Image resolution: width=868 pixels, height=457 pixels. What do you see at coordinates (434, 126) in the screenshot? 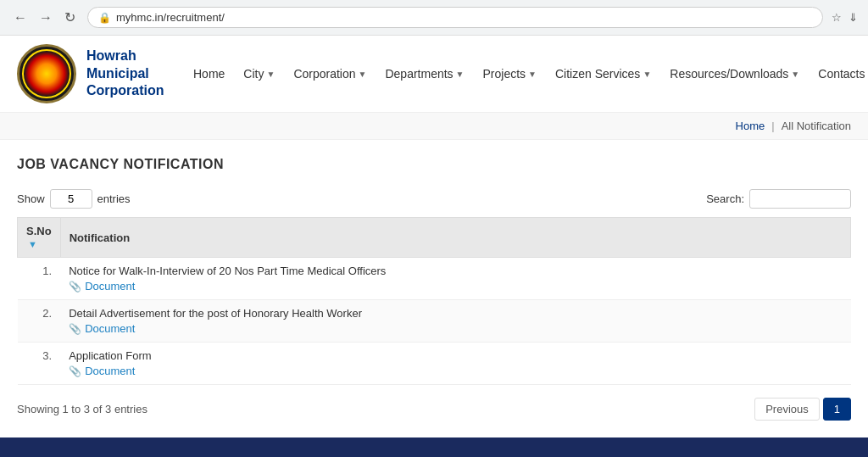
I see `breadcrumb: Home | All Notification` at bounding box center [434, 126].